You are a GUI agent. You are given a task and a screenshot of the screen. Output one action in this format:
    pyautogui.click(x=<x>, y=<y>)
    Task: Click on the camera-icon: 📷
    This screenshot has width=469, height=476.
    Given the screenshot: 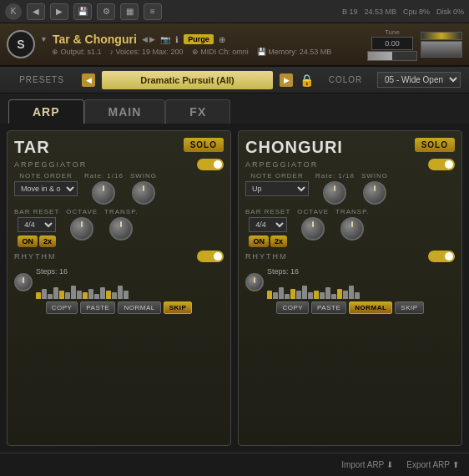 What is the action you would take?
    pyautogui.click(x=165, y=40)
    